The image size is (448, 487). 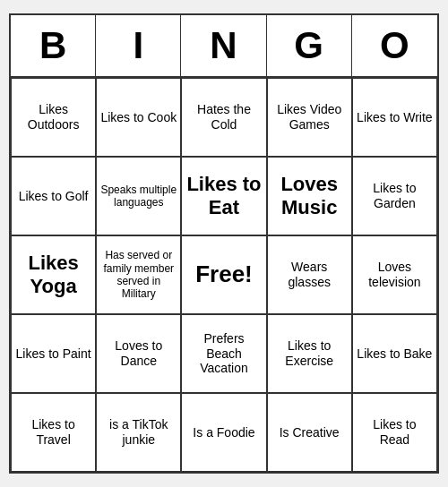 I want to click on bingo-letter-g: G, so click(x=310, y=46).